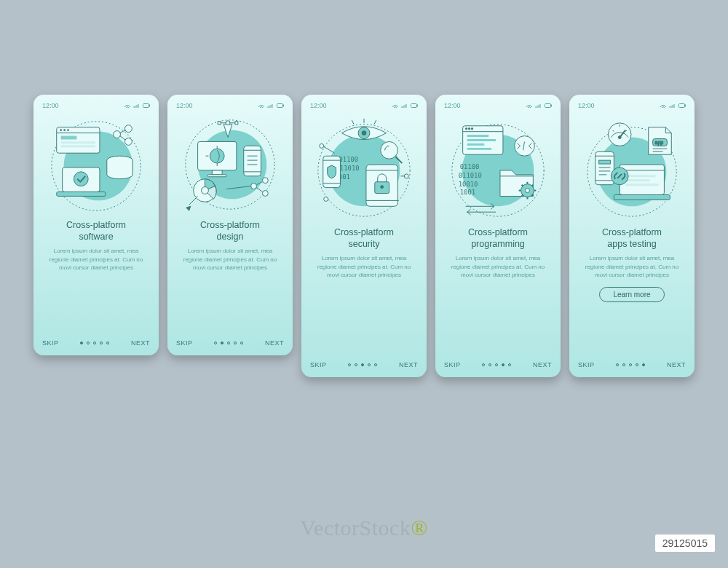 Image resolution: width=728 pixels, height=568 pixels. What do you see at coordinates (685, 543) in the screenshot?
I see `asset-id: 29125015` at bounding box center [685, 543].